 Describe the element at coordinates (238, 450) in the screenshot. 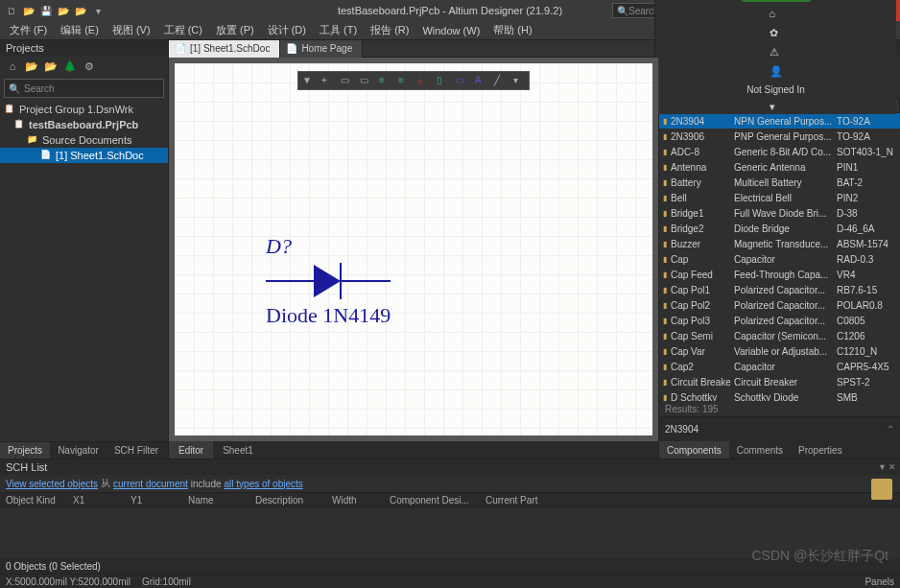

I see `editor-tab: Sheet1` at that location.